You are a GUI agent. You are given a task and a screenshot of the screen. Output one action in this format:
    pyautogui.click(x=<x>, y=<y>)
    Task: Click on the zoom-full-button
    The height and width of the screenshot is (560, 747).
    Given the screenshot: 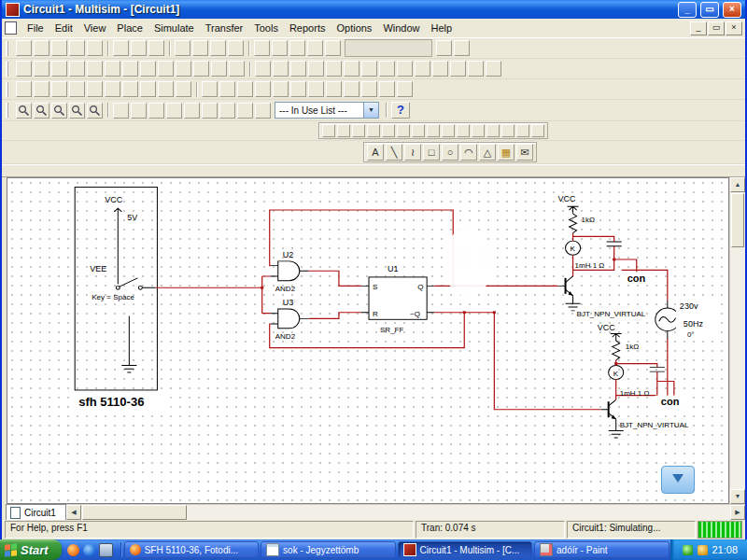 What is the action you would take?
    pyautogui.click(x=95, y=110)
    